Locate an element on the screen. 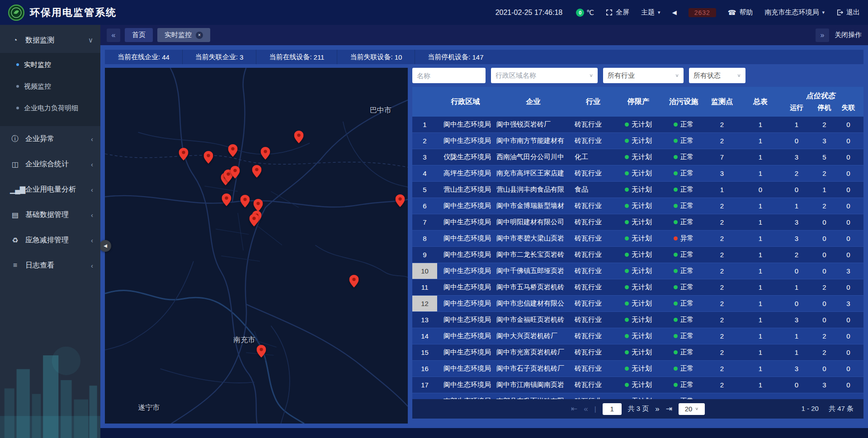 The height and width of the screenshot is (438, 868). table-row: 3仪陇生态环境局西南油气田分公司川中化工无计划正常71350 is located at coordinates (638, 157).